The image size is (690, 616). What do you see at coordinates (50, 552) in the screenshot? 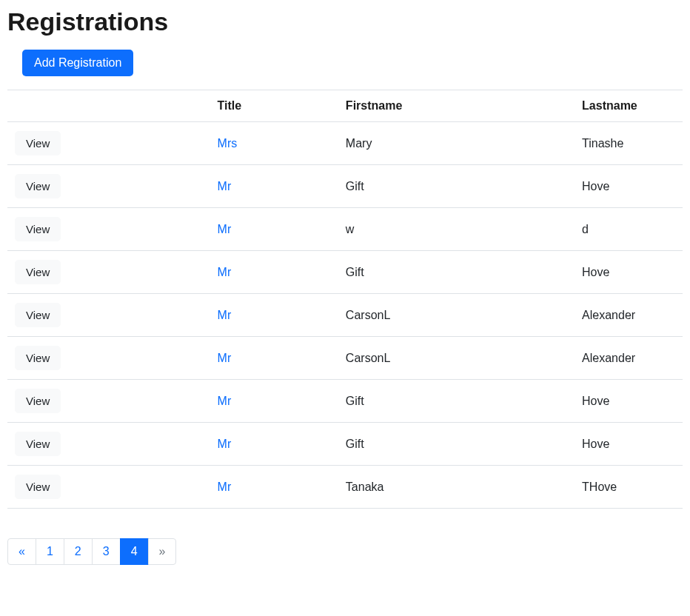
I see `pagination-page: 1` at bounding box center [50, 552].